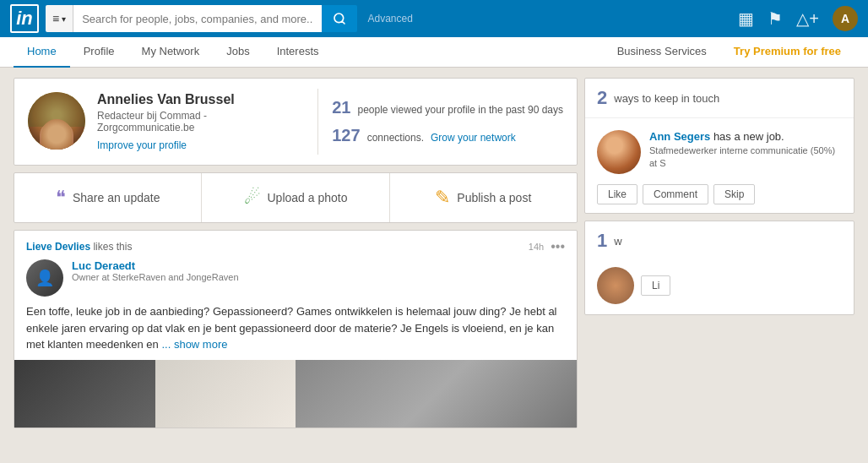  Describe the element at coordinates (749, 137) in the screenshot. I see `person-action-text: has a new job.` at that location.